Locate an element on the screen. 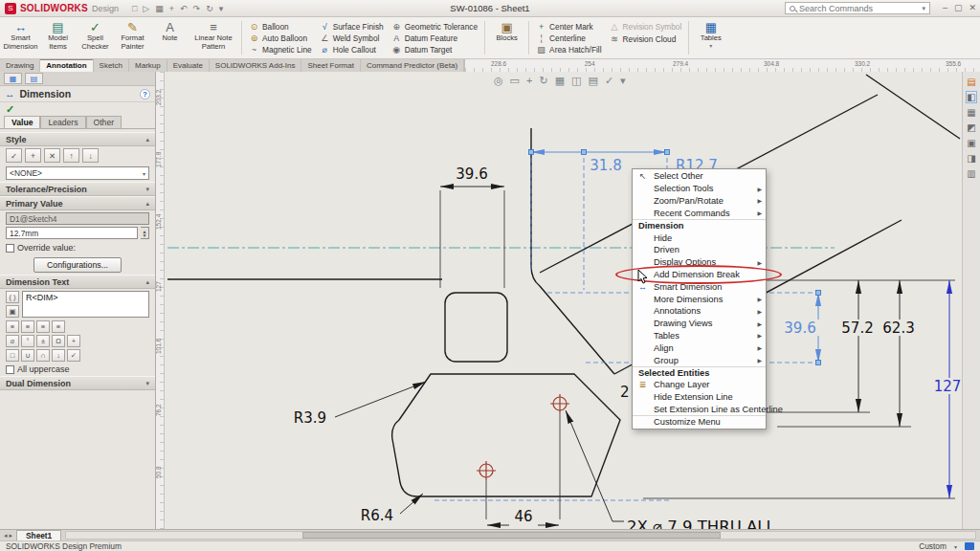 The width and height of the screenshot is (980, 551). dimension-text-hole-note: 2X ⌀ 7.9 THRU ALL is located at coordinates (701, 523).